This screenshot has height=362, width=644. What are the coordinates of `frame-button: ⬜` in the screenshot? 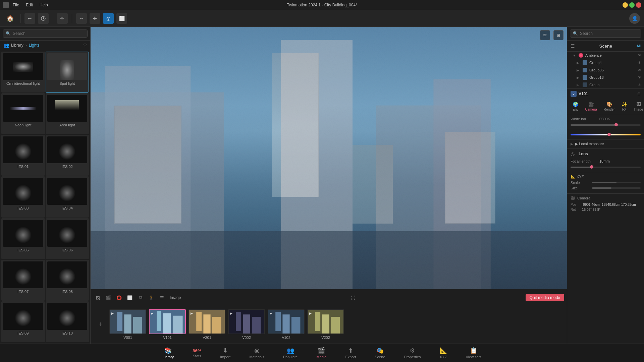 It's located at (122, 18).